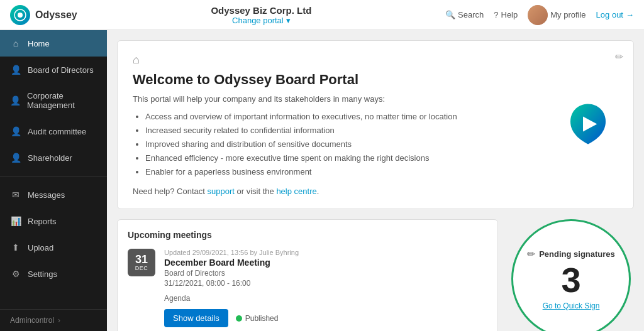 The width and height of the screenshot is (644, 331). What do you see at coordinates (142, 259) in the screenshot?
I see `meeting-date-num: 31` at bounding box center [142, 259].